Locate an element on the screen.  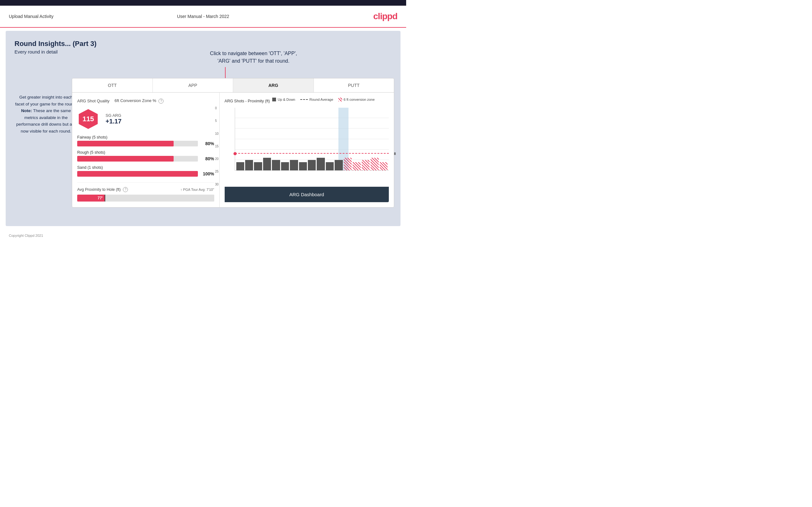
conversion-help-icon: ? is located at coordinates (161, 101).